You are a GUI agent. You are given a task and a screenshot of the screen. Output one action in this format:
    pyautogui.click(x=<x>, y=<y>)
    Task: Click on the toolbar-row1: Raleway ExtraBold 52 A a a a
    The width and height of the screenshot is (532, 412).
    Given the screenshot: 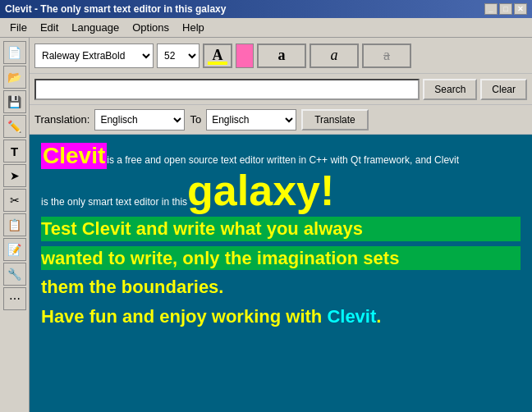 What is the action you would take?
    pyautogui.click(x=281, y=56)
    